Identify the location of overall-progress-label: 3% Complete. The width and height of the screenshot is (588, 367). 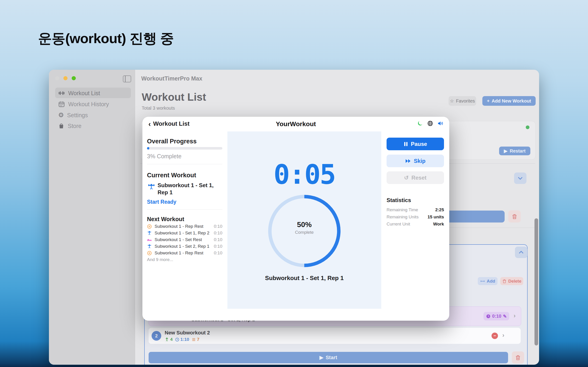
(164, 156).